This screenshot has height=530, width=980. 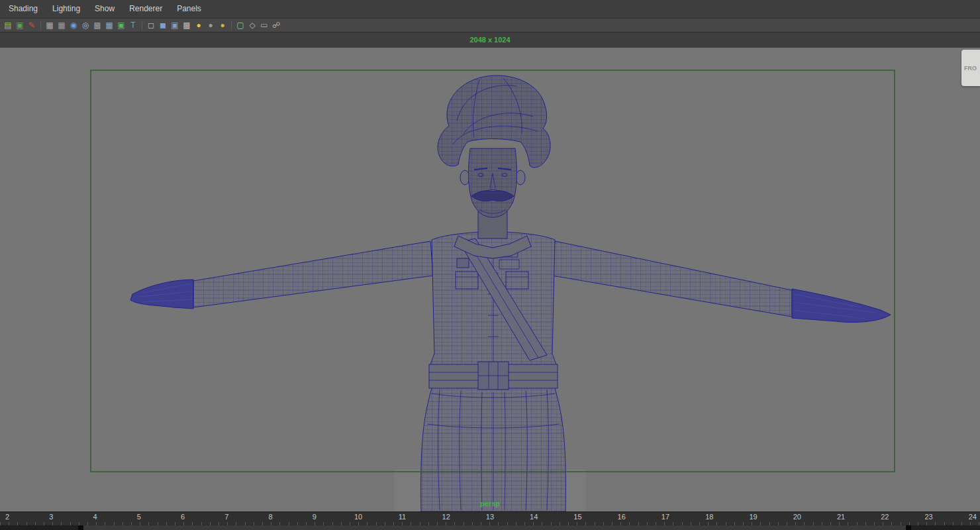 What do you see at coordinates (183, 519) in the screenshot?
I see `frame-label-6: 6` at bounding box center [183, 519].